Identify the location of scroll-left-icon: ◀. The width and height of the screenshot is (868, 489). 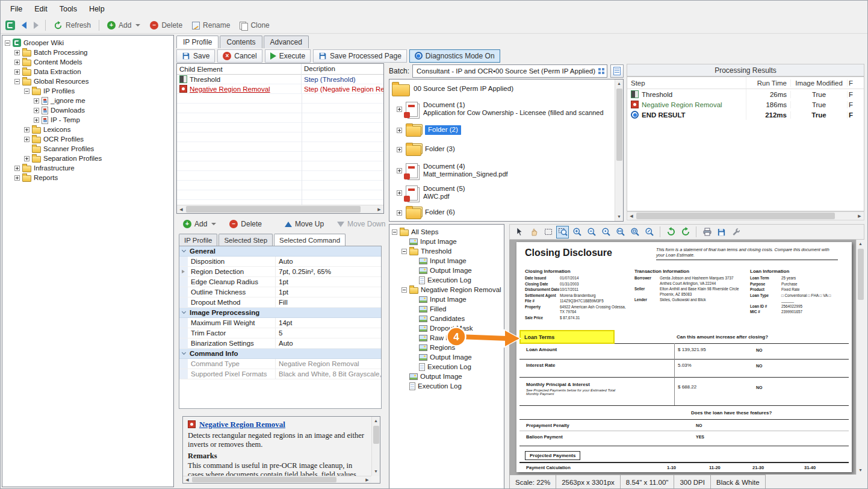
(187, 480).